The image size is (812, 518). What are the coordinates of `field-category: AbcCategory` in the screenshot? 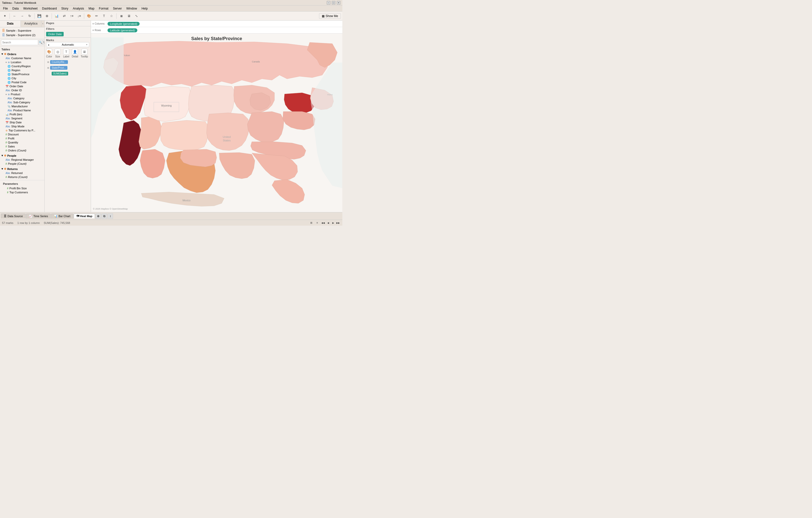 It's located at (22, 98).